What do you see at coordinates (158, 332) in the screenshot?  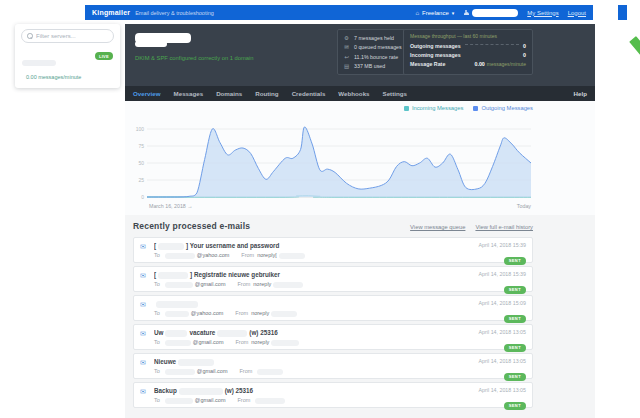 I see `text-segment: Uw` at bounding box center [158, 332].